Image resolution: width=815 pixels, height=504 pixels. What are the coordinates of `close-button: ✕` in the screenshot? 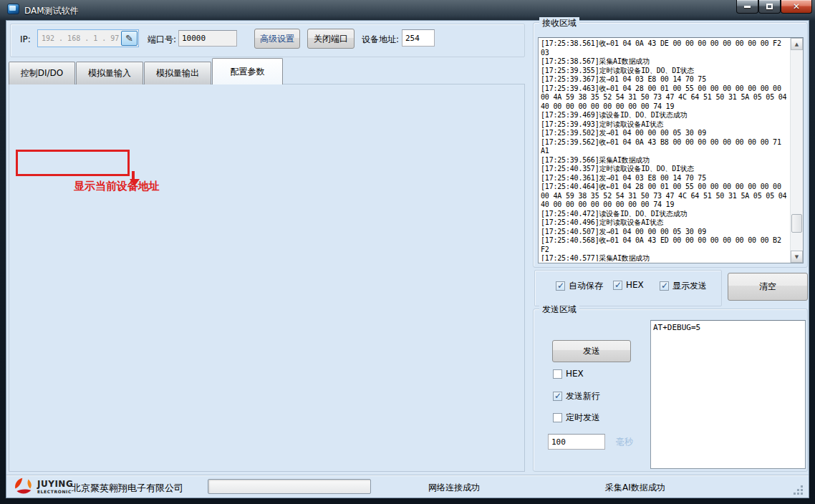 It's located at (796, 7).